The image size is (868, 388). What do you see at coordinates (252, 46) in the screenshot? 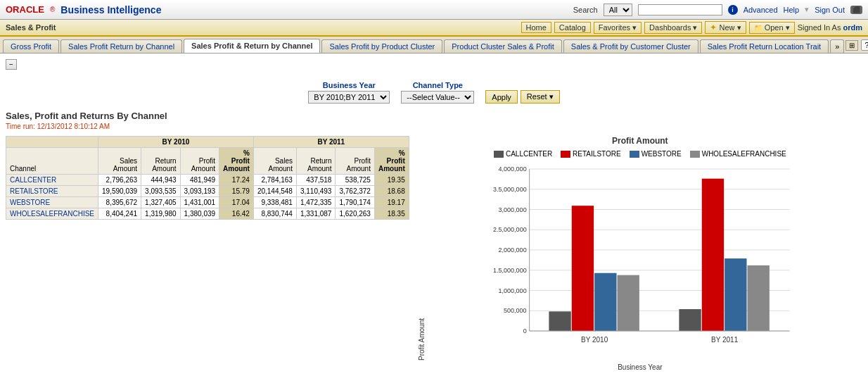
I see `tab-sales-profit-return-channel2: Sales Profit & Return by Channel` at bounding box center [252, 46].